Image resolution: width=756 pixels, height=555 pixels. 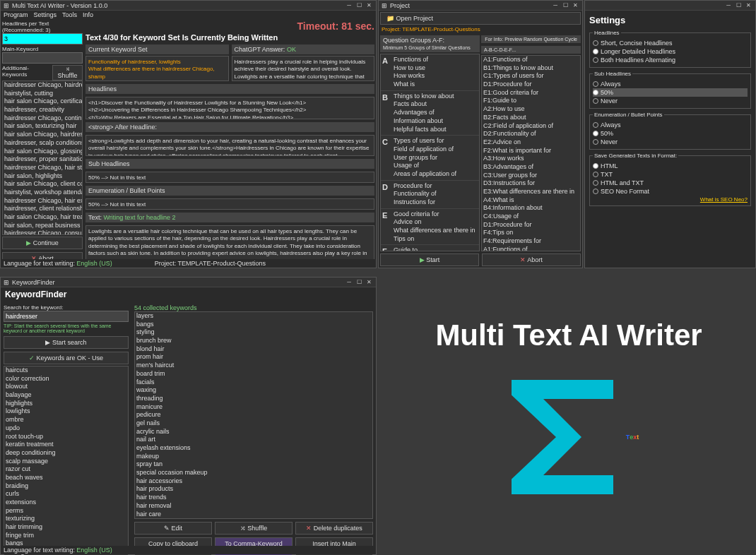 What do you see at coordinates (531, 260) in the screenshot?
I see `abort-button: ✕ Abort` at bounding box center [531, 260].